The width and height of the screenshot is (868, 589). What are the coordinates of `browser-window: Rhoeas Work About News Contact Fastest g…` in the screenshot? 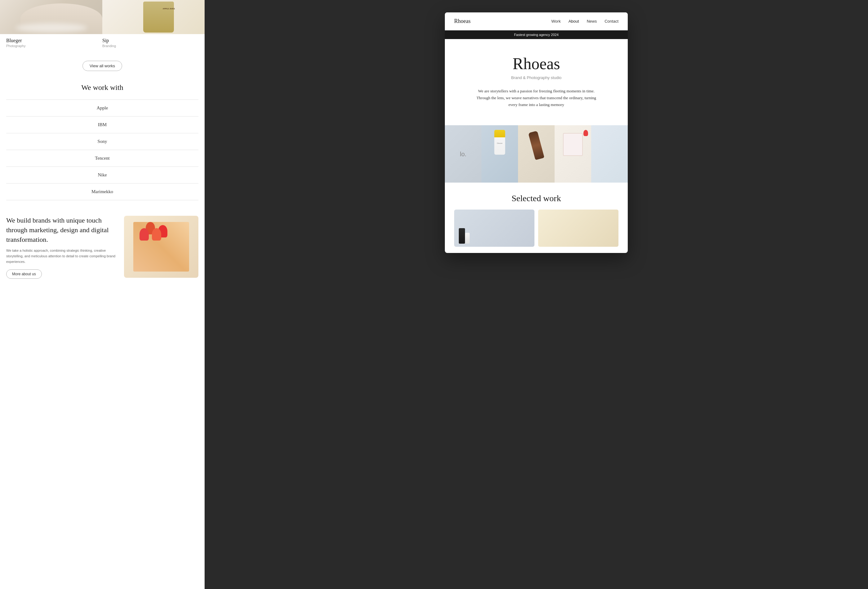 It's located at (536, 133).